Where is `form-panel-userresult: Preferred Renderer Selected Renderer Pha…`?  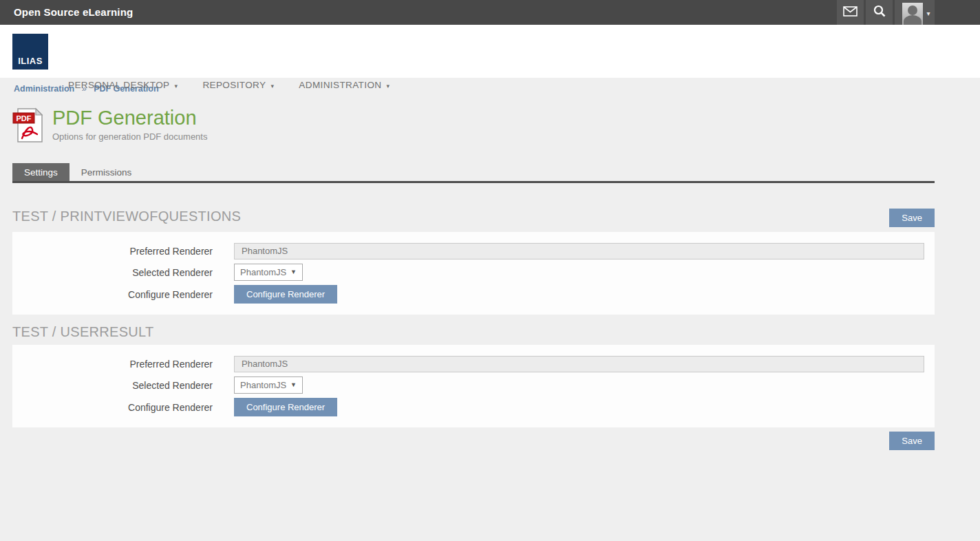
form-panel-userresult: Preferred Renderer Selected Renderer Pha… is located at coordinates (473, 386).